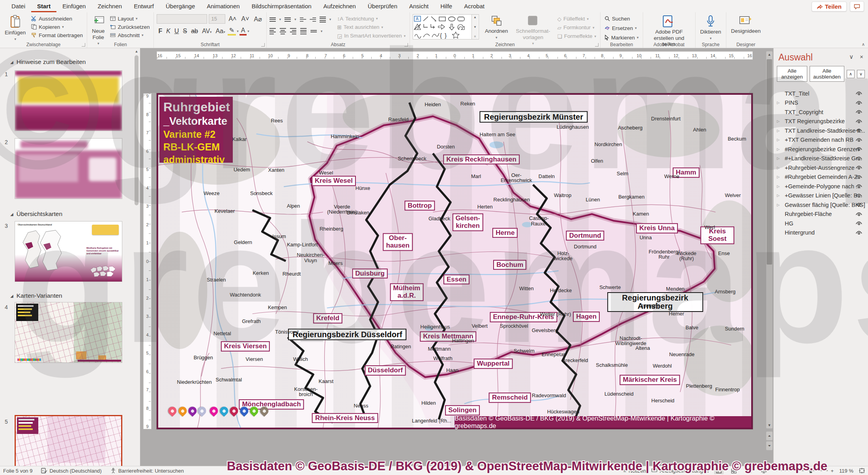 This screenshot has width=868, height=475. Describe the element at coordinates (137, 51) in the screenshot. I see `scroll-up-icon: ▲` at that location.